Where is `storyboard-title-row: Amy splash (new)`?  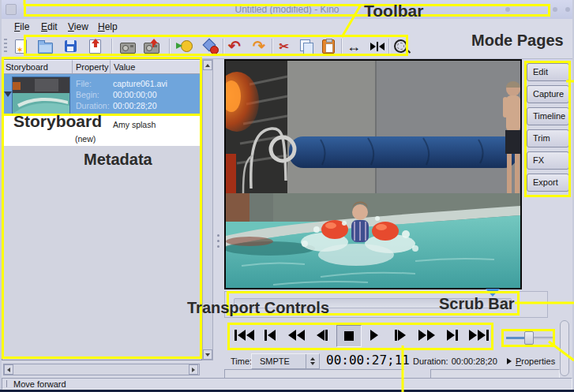
storyboard-title-row: Amy splash (new) is located at coordinates (102, 131).